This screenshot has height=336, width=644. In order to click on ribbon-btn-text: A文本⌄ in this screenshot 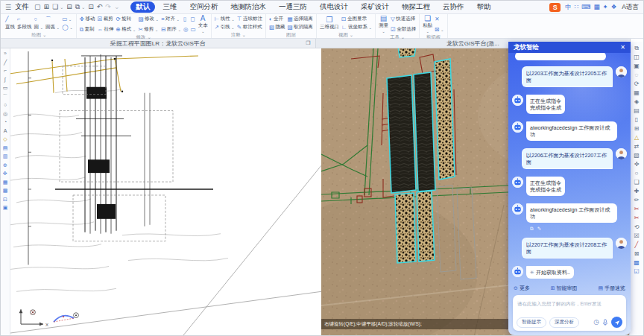, I will do `click(203, 24)`.